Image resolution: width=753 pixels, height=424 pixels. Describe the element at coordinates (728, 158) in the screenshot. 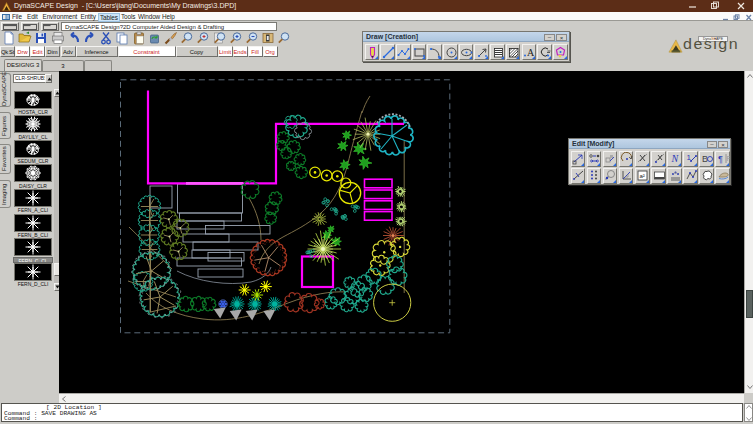

I see `svg-text: P` at that location.